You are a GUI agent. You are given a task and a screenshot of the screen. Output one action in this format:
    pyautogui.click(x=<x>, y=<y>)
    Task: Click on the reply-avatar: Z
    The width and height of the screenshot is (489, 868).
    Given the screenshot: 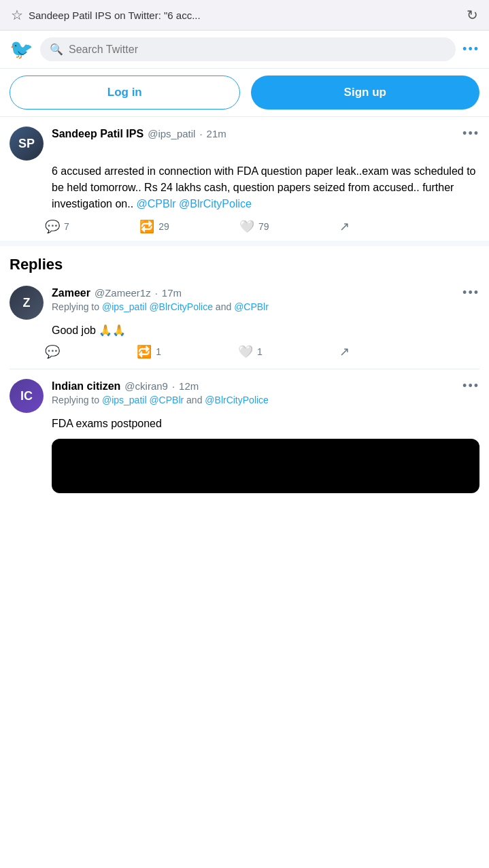 What is the action you would take?
    pyautogui.click(x=27, y=303)
    